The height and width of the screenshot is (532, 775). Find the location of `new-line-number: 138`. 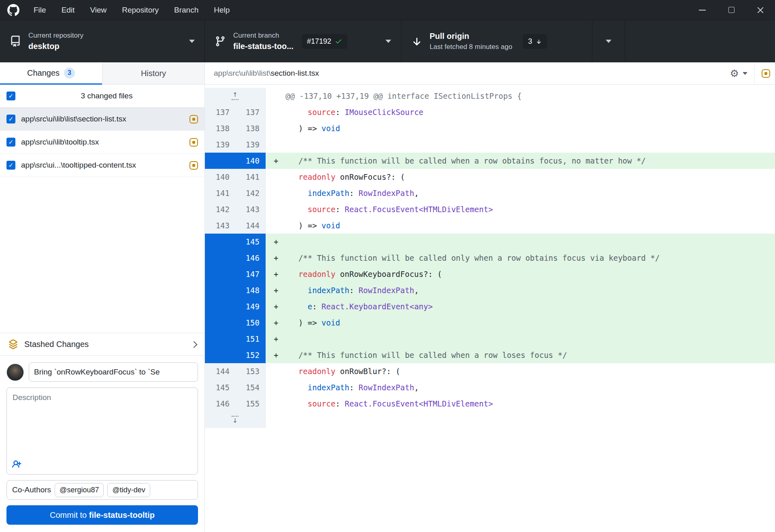

new-line-number: 138 is located at coordinates (250, 128).